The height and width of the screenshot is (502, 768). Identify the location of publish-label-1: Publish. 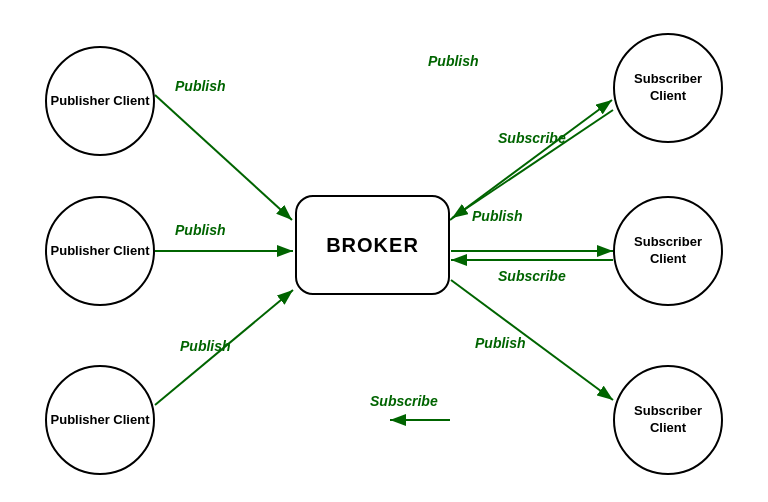
(200, 86).